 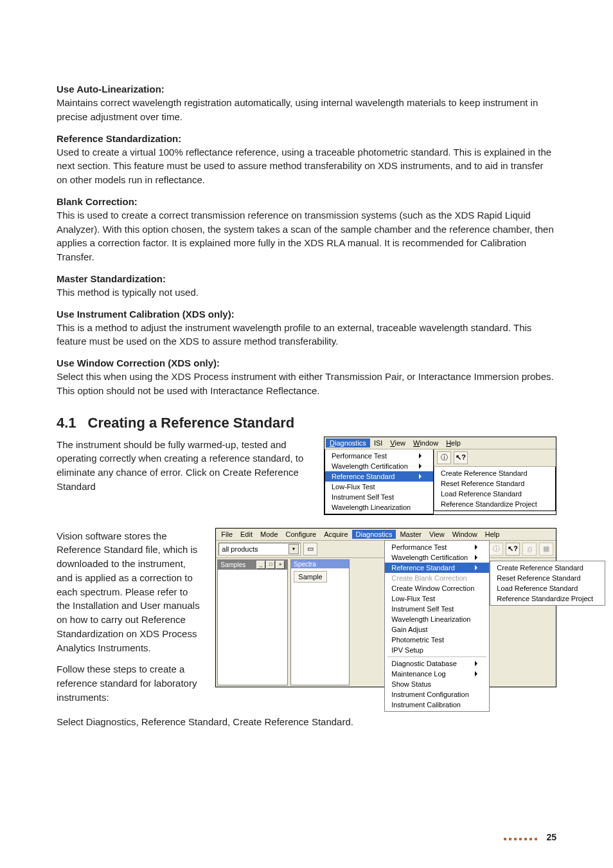 I want to click on menu-item: Instrument Configuration, so click(x=437, y=694).